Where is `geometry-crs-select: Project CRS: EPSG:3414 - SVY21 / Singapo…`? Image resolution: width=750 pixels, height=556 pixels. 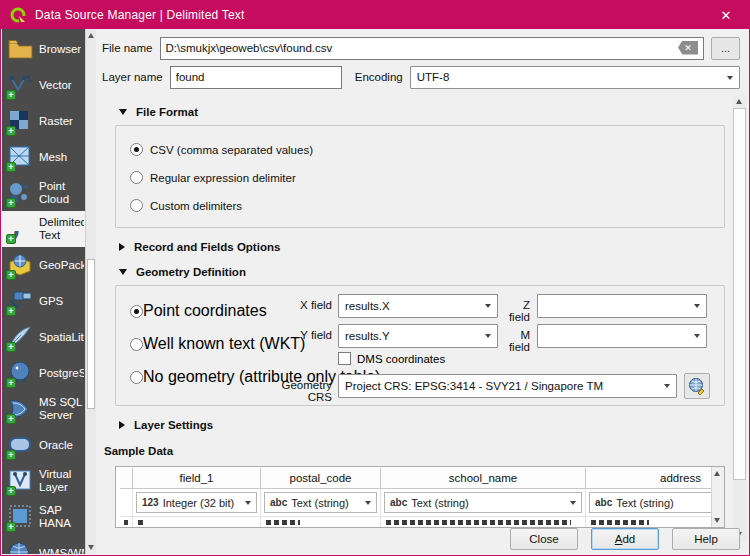
geometry-crs-select: Project CRS: EPSG:3414 - SVY21 / Singapo… is located at coordinates (508, 386).